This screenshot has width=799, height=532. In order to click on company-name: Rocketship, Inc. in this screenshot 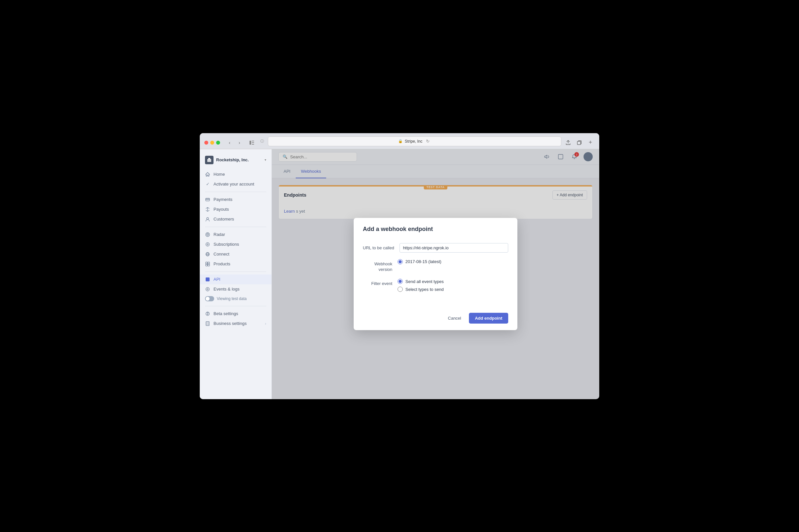, I will do `click(239, 160)`.